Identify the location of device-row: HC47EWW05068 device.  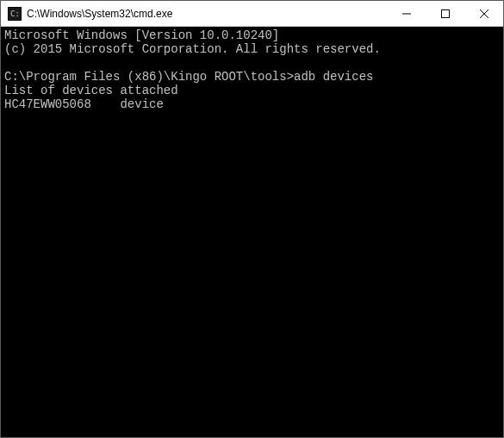
(84, 104).